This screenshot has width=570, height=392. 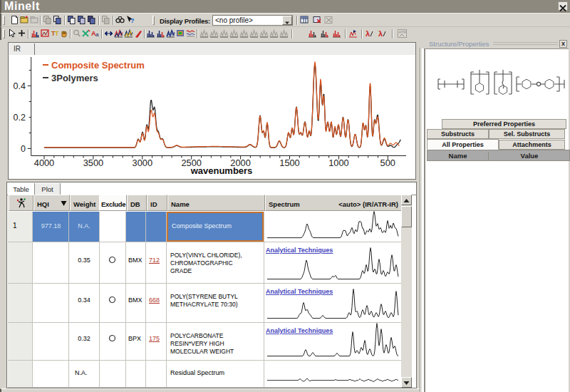 I want to click on svg-text: 0, so click(x=23, y=149).